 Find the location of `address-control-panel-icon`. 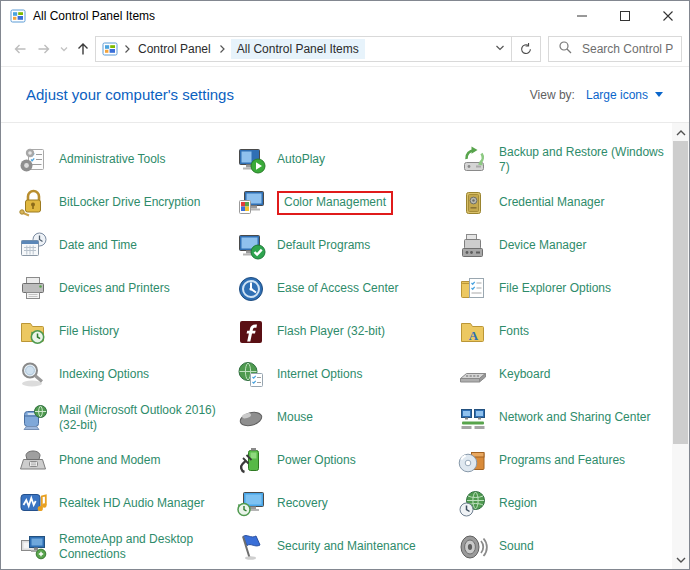

address-control-panel-icon is located at coordinates (110, 49).